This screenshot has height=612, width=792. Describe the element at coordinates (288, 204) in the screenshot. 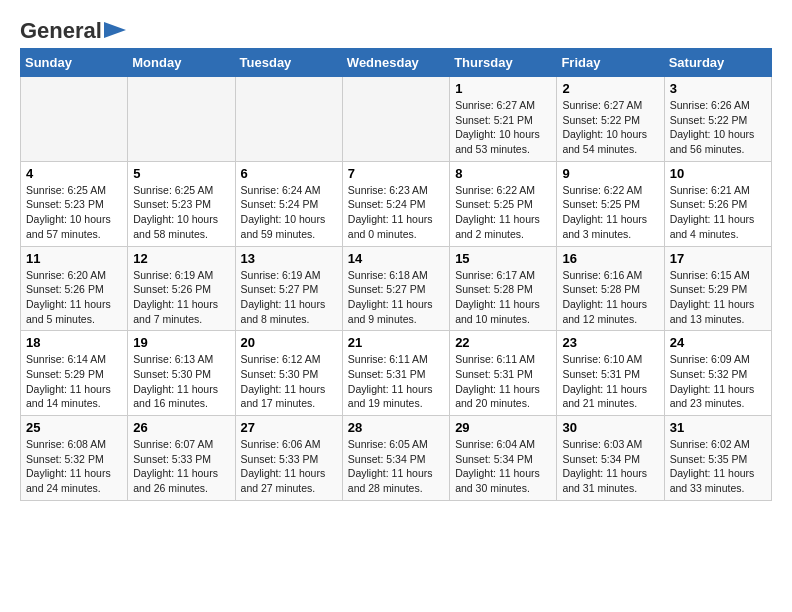

I see `calendar-cell: 6Sunrise: 6:24 AM Sunset: 5:24 PM Daylig…` at that location.